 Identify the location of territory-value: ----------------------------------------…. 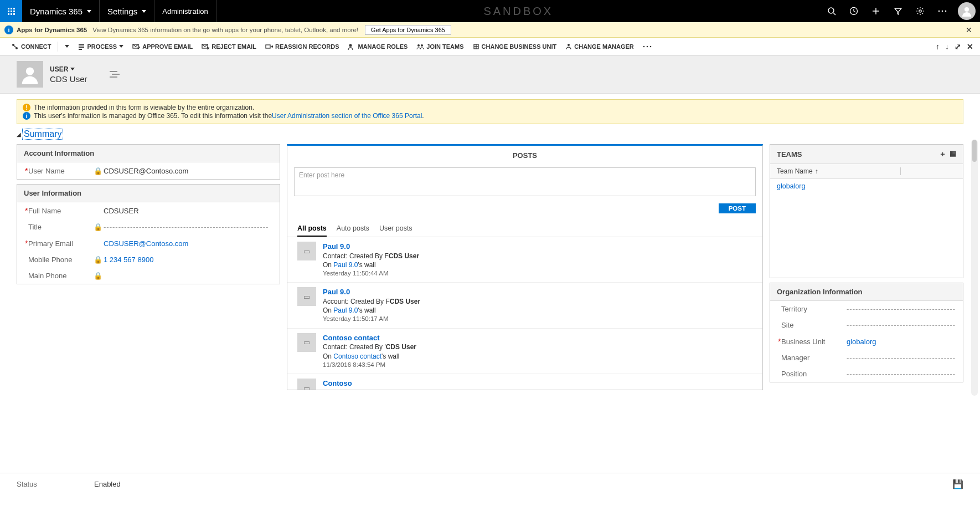
(901, 309).